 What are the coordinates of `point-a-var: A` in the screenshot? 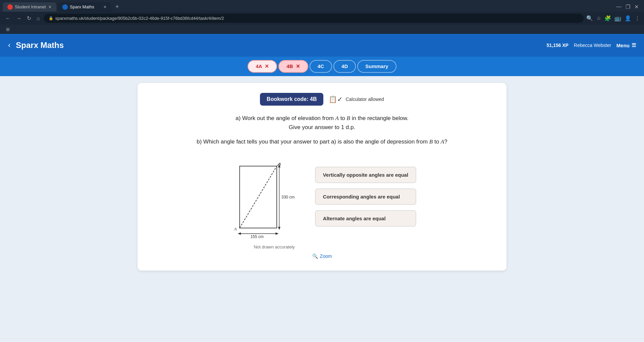 It's located at (337, 118).